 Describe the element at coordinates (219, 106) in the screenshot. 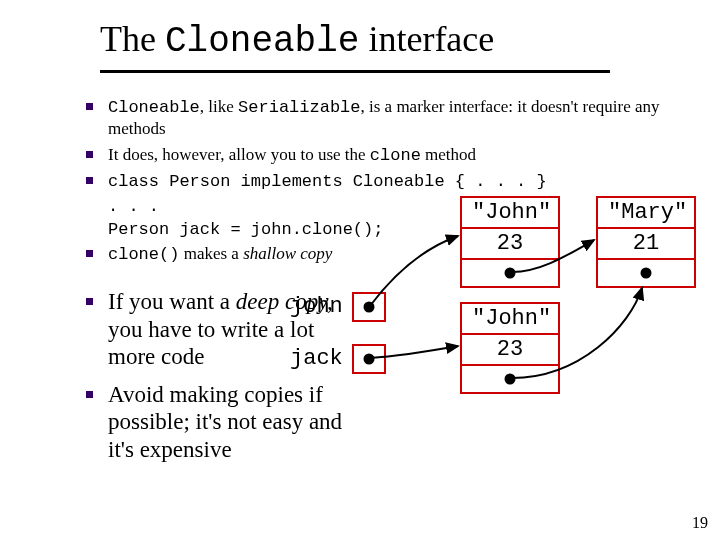

I see `b1-t1: , like` at that location.